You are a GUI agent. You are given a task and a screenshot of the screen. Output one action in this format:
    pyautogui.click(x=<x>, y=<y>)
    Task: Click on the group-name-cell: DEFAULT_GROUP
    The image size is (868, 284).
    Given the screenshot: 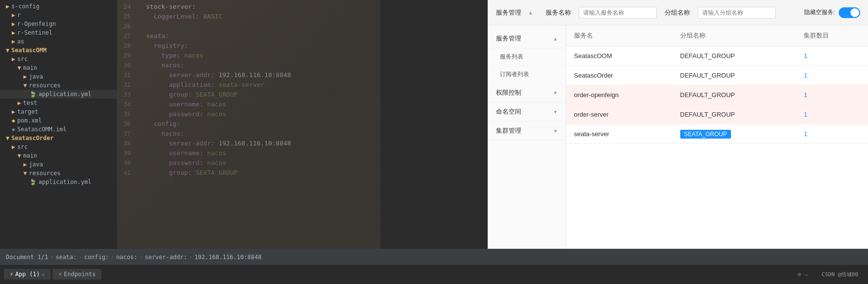 What is the action you would take?
    pyautogui.click(x=734, y=115)
    